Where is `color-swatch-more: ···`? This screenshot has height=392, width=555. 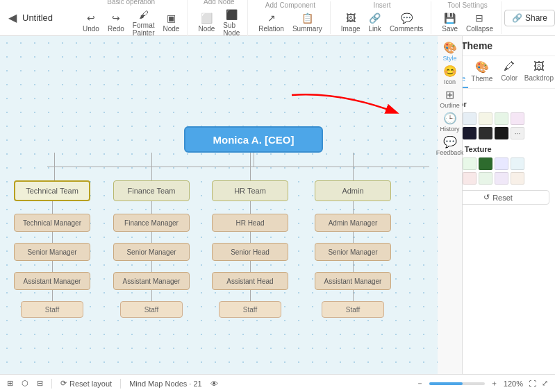 color-swatch-more: ··· is located at coordinates (517, 133).